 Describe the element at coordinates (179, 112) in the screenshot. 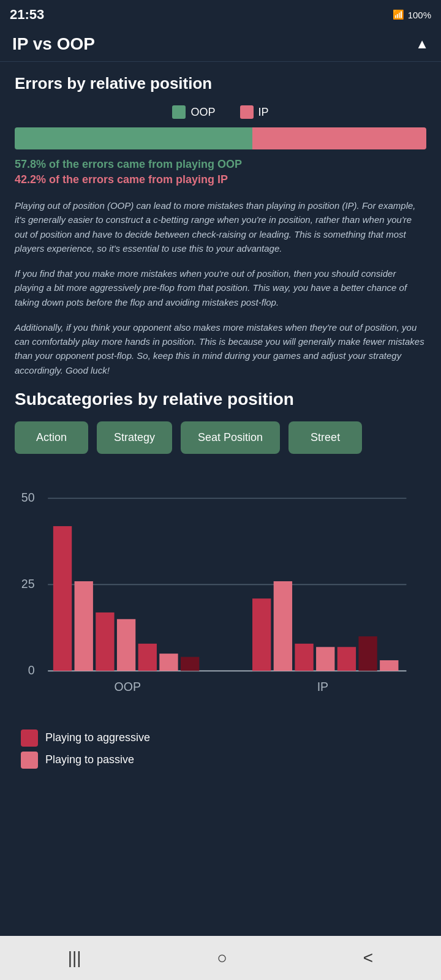

I see `oop-color-swatch` at that location.